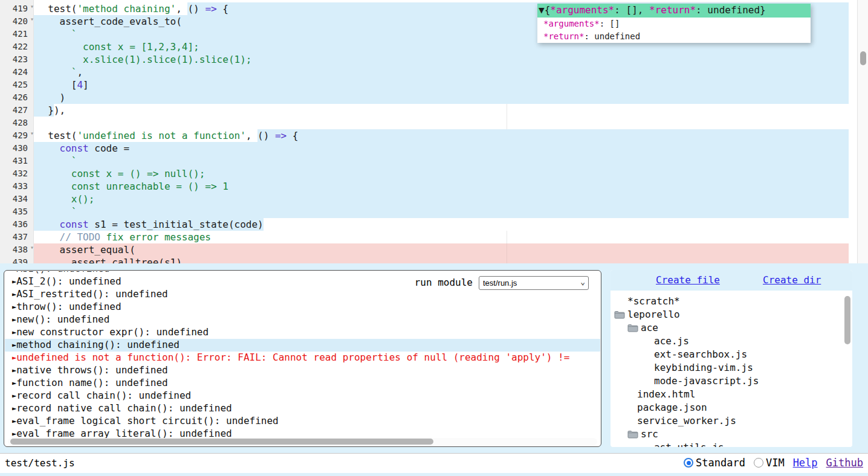 This screenshot has width=868, height=476. What do you see at coordinates (302, 273) in the screenshot?
I see `test-result-item: ►ASI(): undefined` at bounding box center [302, 273].